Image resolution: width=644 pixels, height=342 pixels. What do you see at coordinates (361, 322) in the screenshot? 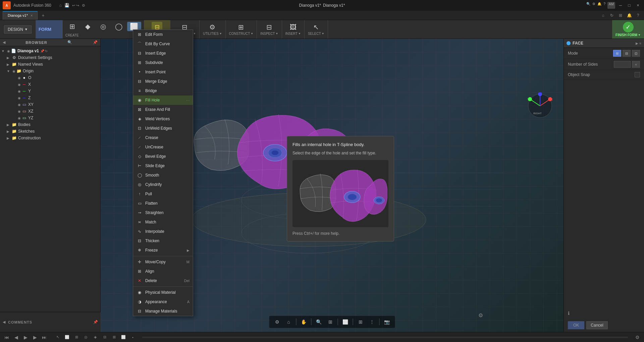
I see `vp-grid-button: ⊞` at bounding box center [361, 322].